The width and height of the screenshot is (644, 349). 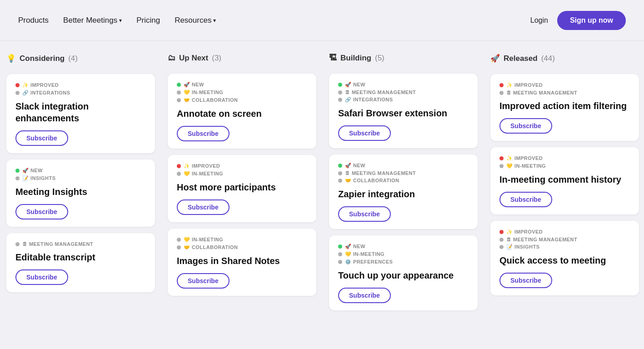 I want to click on feature-card: 🚀 NEW🗓 MEETING MANAGEMENT🔗 INTEGRATIONSS…, so click(x=404, y=111).